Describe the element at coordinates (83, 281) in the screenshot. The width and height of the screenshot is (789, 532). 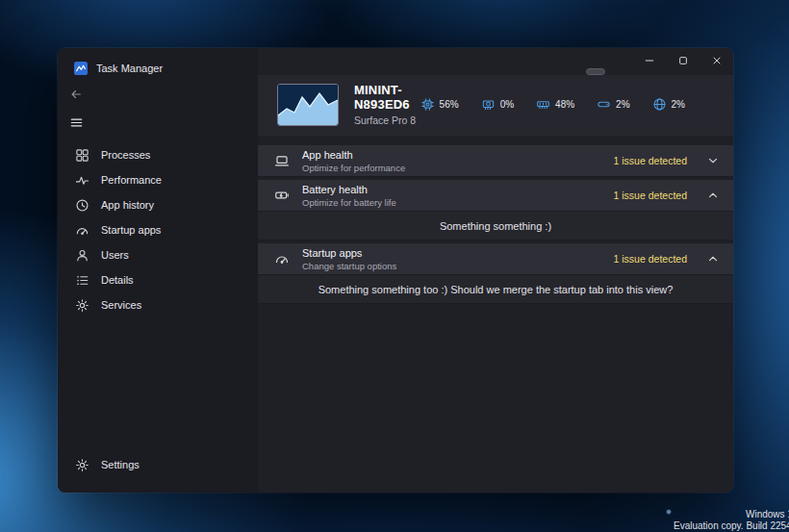
I see `details-icon` at that location.